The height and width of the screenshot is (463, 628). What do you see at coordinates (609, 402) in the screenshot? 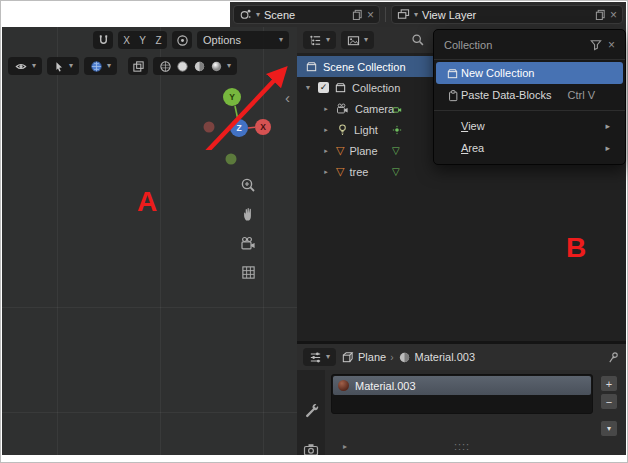
I see `remove-slot-button: −` at bounding box center [609, 402].